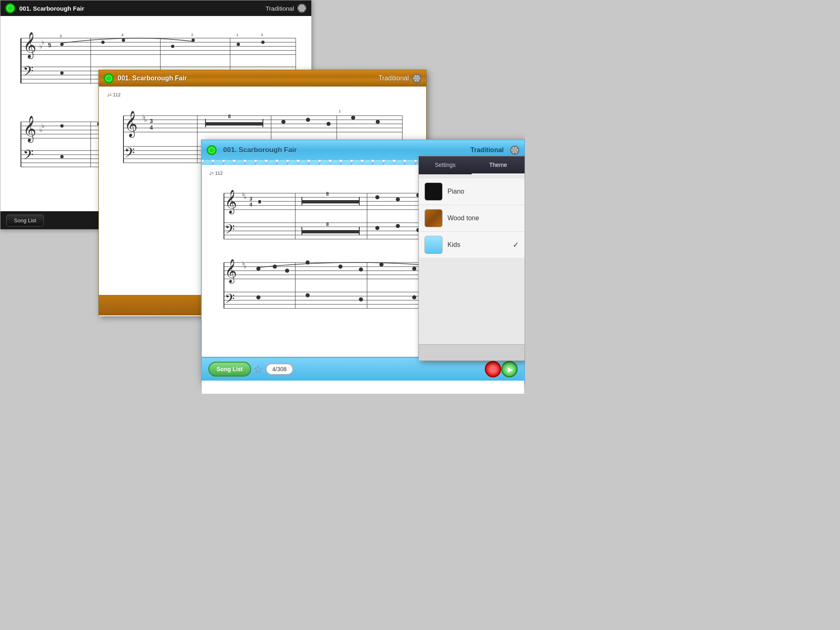 The width and height of the screenshot is (840, 630). Describe the element at coordinates (487, 150) in the screenshot. I see `window3-composer: Traditional` at that location.